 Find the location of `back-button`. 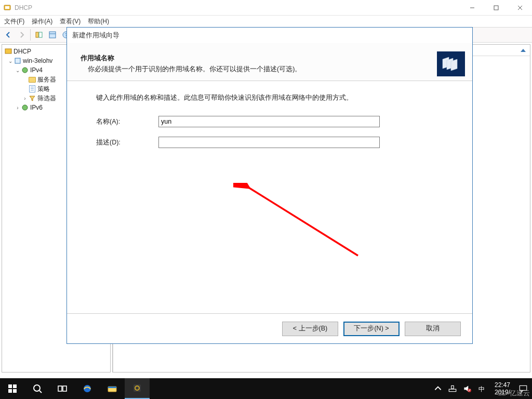

back-button is located at coordinates (8, 35).